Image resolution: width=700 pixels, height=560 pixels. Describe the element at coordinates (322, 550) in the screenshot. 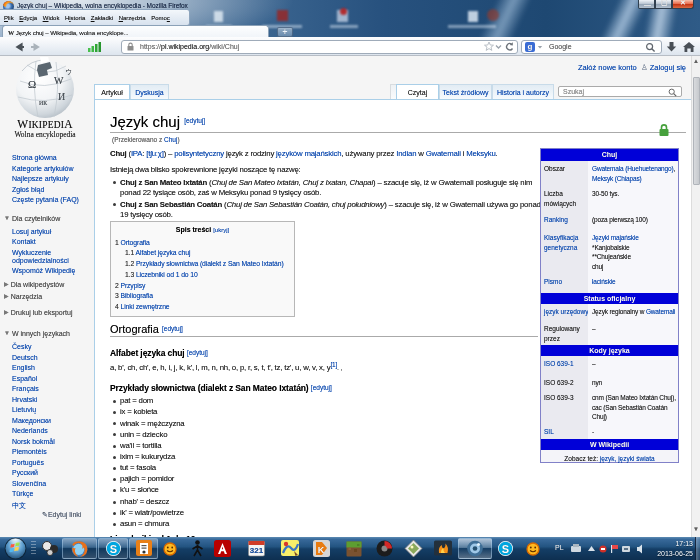

I see `svg-text: K` at that location.